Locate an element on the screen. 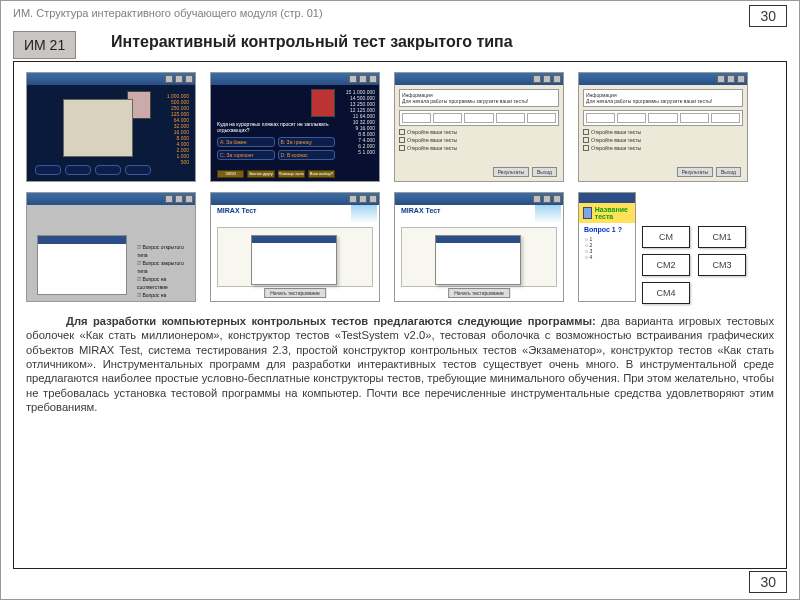 Image resolution: width=800 pixels, height=600 pixels. page-number-top: 30 is located at coordinates (768, 16).